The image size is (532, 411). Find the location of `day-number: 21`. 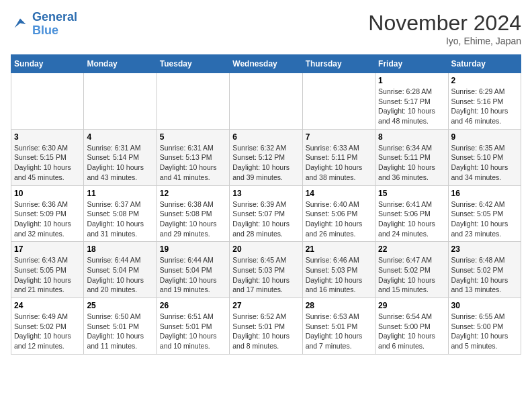

day-number: 21 is located at coordinates (339, 249).